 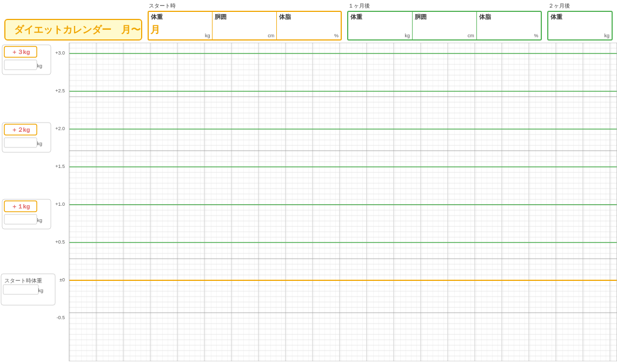 I want to click on start-fat-label: 体脂, so click(x=309, y=17).